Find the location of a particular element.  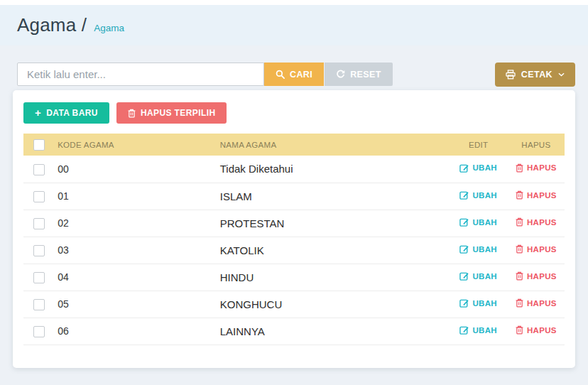

nama-cell: LAINNYA is located at coordinates (335, 331).